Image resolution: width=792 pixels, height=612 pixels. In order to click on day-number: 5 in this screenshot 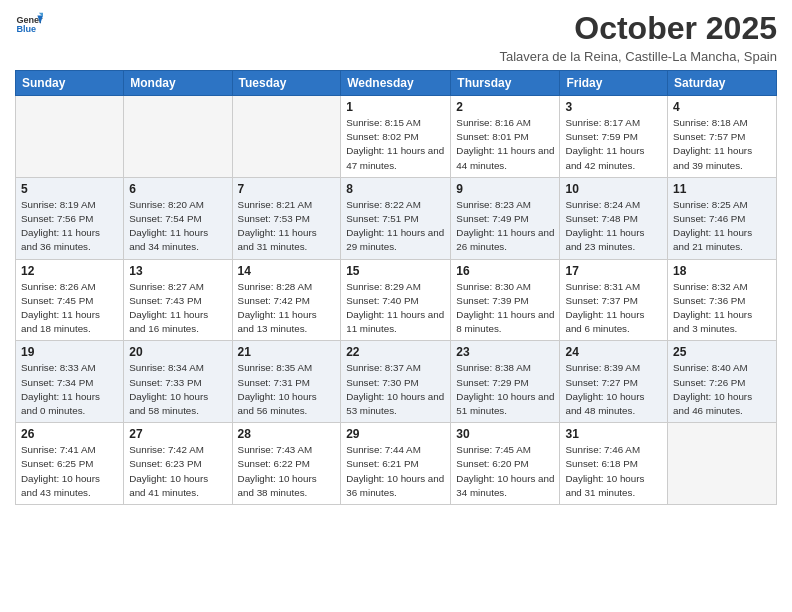, I will do `click(70, 189)`.